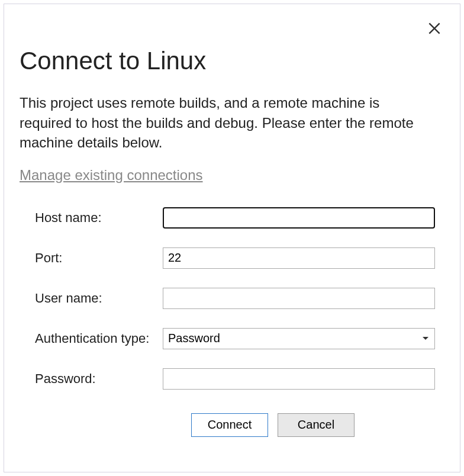  I want to click on close-icon, so click(434, 28).